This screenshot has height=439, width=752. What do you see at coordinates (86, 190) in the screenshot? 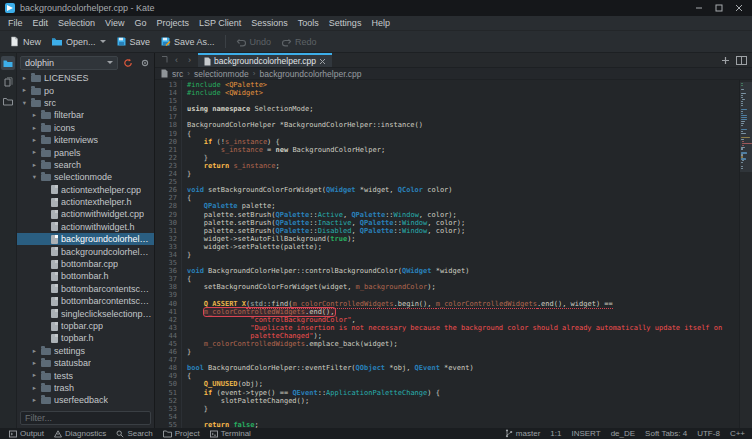
I see `tree-item-actiontexthelper-cpp: actiontexthelper.cpp` at bounding box center [86, 190].